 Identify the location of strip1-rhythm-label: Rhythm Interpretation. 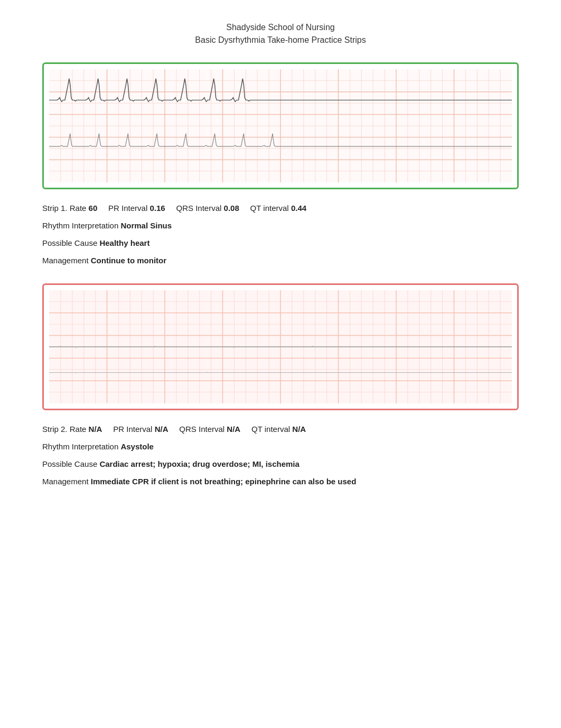
(81, 225).